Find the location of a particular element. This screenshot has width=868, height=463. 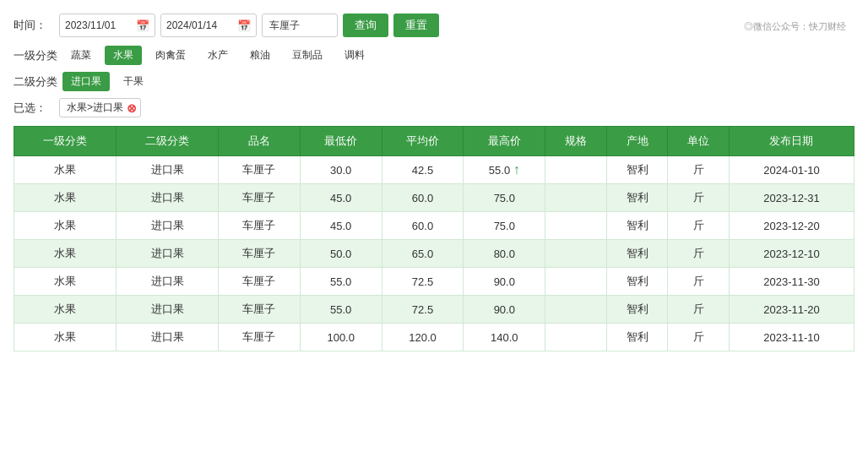

table-cell: 2023-11-20 is located at coordinates (791, 309).